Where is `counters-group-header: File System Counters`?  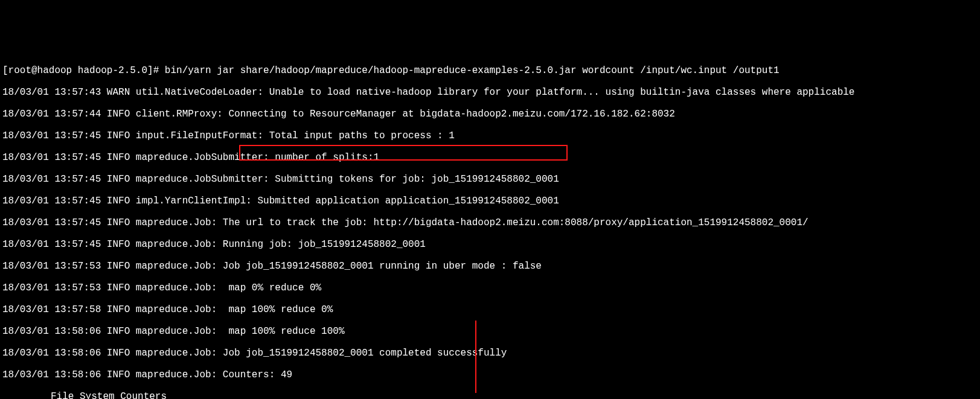 counters-group-header: File System Counters is located at coordinates (490, 395).